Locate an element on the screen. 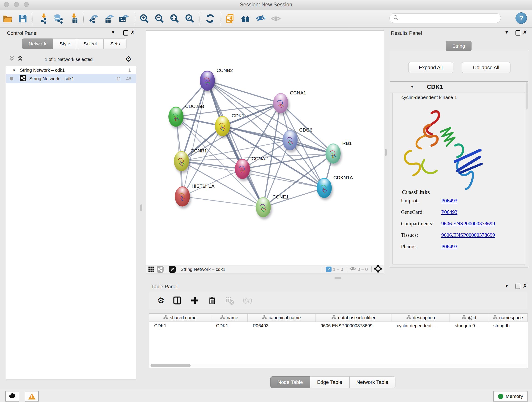  protein-section-header: ▼ CDK1 is located at coordinates (459, 87).